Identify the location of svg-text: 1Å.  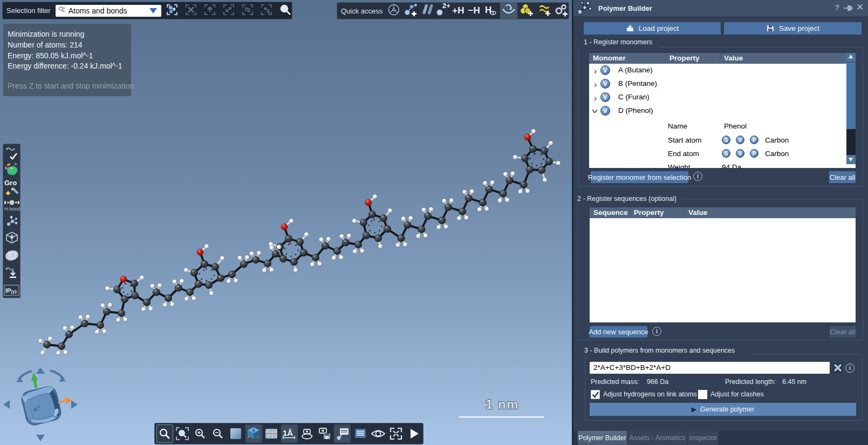
(288, 433).